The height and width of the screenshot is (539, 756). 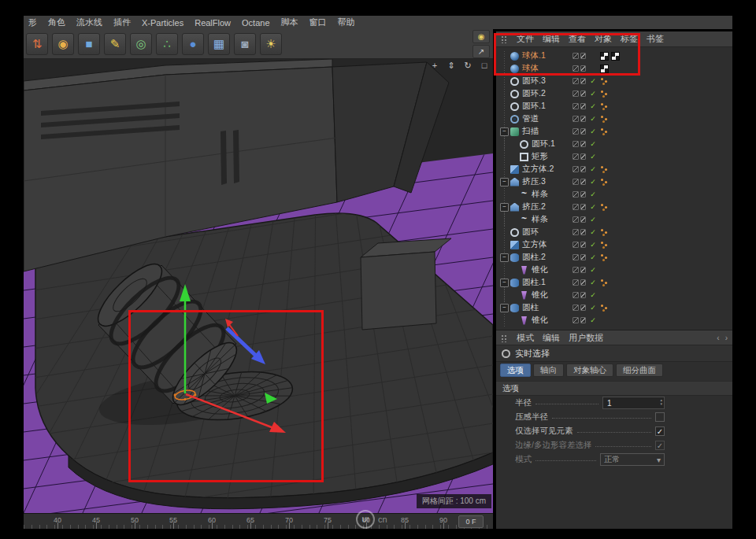 What do you see at coordinates (525, 39) in the screenshot?
I see `om-menu-item-0: 文件` at bounding box center [525, 39].